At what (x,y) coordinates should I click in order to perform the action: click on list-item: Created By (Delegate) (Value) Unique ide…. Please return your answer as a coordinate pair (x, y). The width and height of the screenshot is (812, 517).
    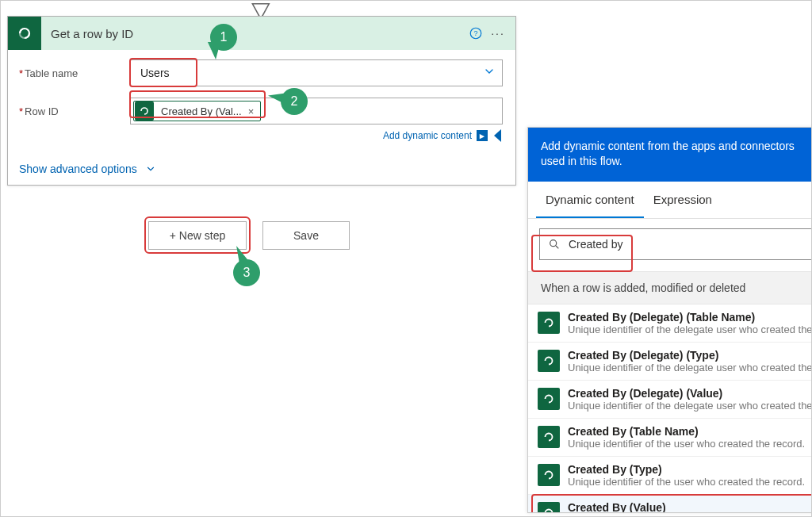
    Looking at the image, I should click on (670, 400).